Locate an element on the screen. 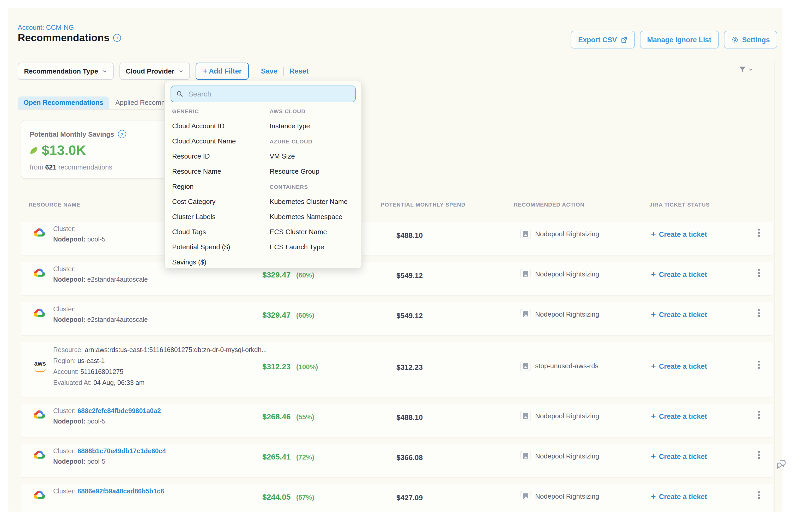 This screenshot has height=532, width=798. help-icon: ? is located at coordinates (122, 134).